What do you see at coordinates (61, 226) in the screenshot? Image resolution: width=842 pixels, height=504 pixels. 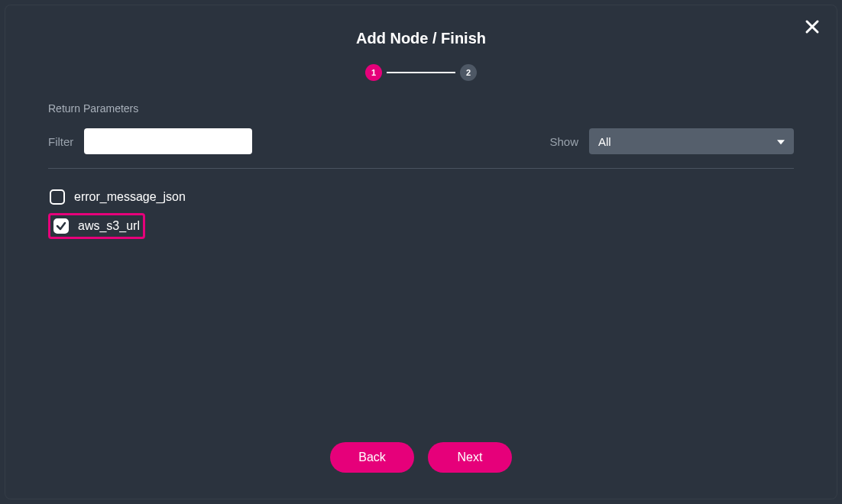 I see `checkbox-aws-s3-url` at bounding box center [61, 226].